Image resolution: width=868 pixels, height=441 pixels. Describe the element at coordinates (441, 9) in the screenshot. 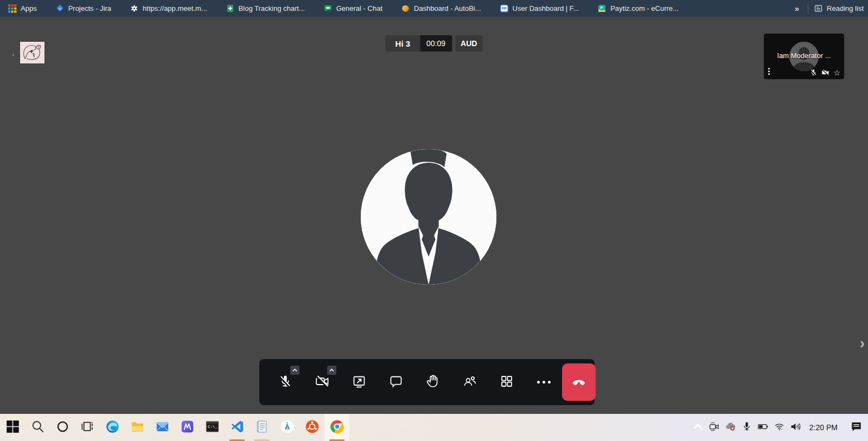

I see `bookmark-item: Dashboard - AutoBi...` at that location.